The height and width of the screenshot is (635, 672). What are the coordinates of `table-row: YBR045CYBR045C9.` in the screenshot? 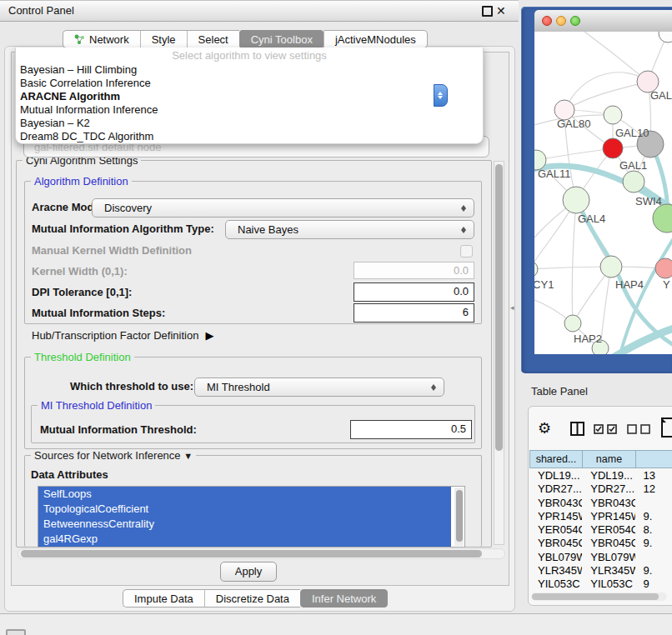 It's located at (600, 543).